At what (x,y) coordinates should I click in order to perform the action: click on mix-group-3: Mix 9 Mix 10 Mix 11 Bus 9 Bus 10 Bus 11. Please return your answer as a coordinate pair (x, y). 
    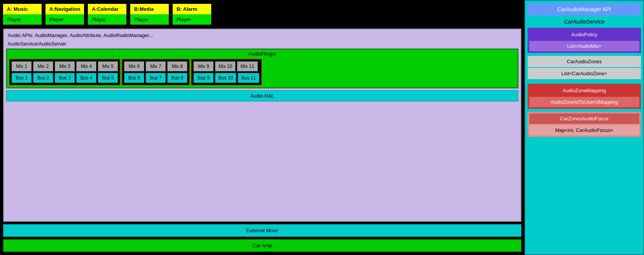
    Looking at the image, I should click on (227, 72).